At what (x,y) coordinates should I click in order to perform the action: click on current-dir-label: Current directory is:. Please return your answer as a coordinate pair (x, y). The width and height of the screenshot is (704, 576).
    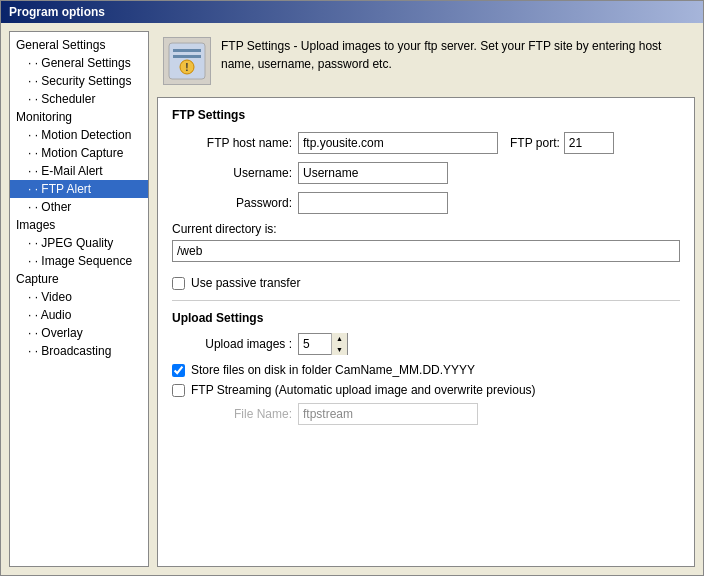
    Looking at the image, I should click on (426, 229).